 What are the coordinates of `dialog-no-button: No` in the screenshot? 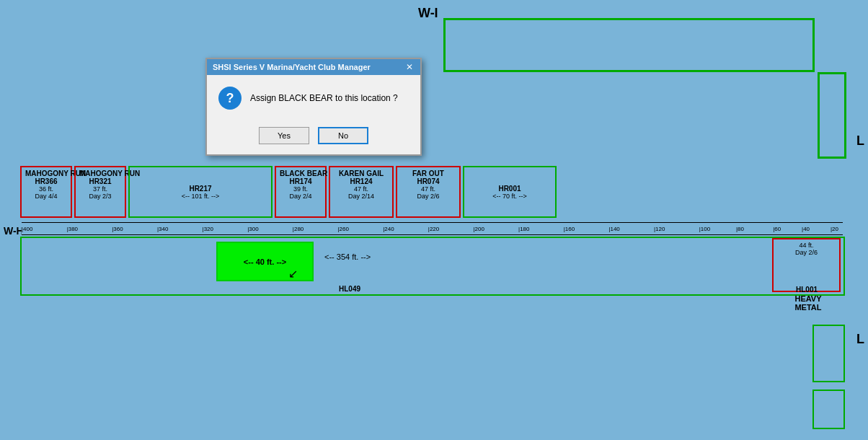 It's located at (343, 136).